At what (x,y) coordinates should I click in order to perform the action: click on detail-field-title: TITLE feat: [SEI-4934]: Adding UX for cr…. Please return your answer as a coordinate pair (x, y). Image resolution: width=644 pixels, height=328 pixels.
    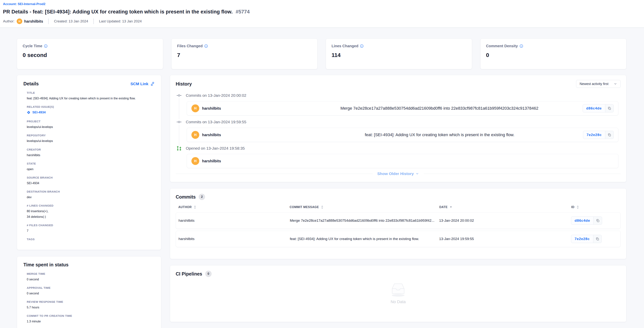
    Looking at the image, I should click on (89, 96).